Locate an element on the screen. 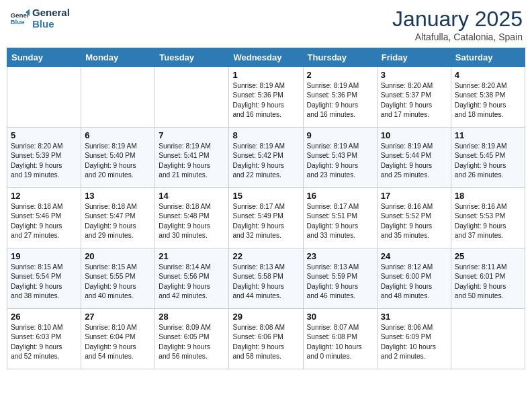 This screenshot has width=532, height=411. day-info: Sunrise: 8:12 AM Sunset: 6:00 PM Dayligh… is located at coordinates (414, 282).